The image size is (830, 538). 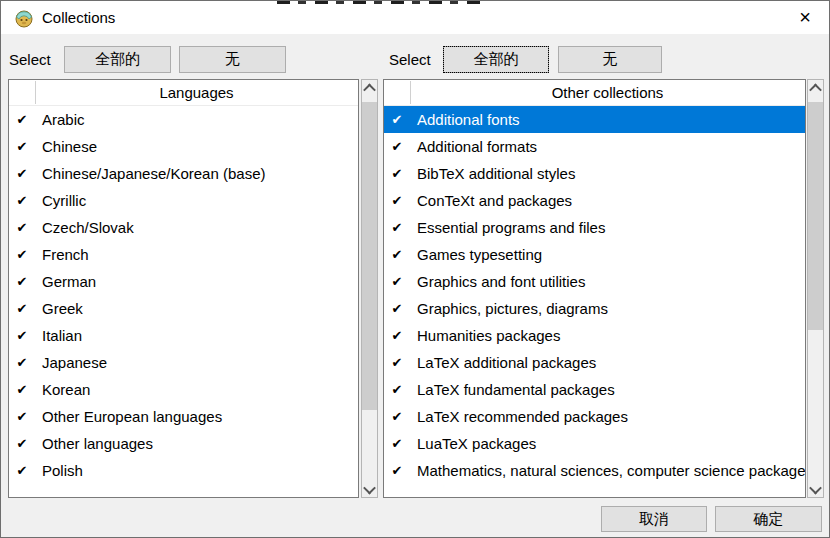 I want to click on list-item: ✔Chinese, so click(x=184, y=146).